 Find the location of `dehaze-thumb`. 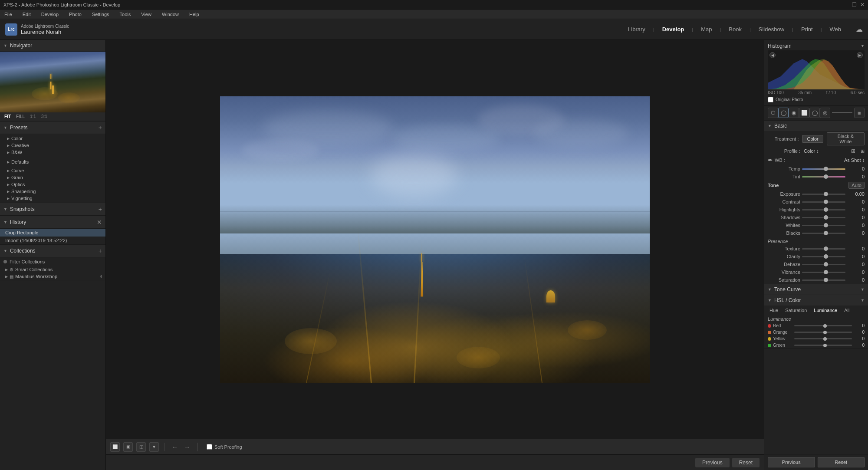

dehaze-thumb is located at coordinates (826, 264).